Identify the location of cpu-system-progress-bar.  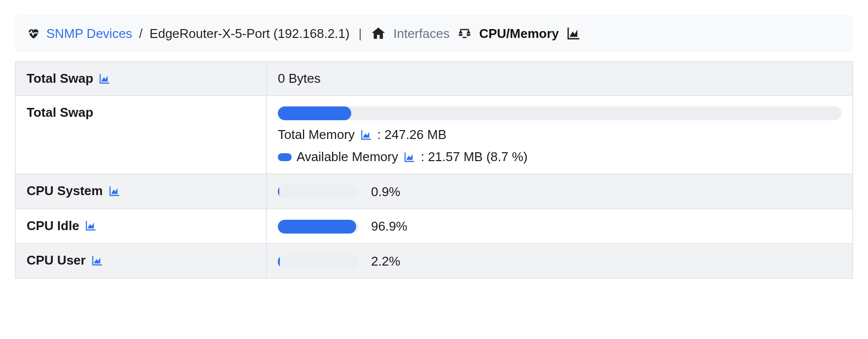
(318, 192).